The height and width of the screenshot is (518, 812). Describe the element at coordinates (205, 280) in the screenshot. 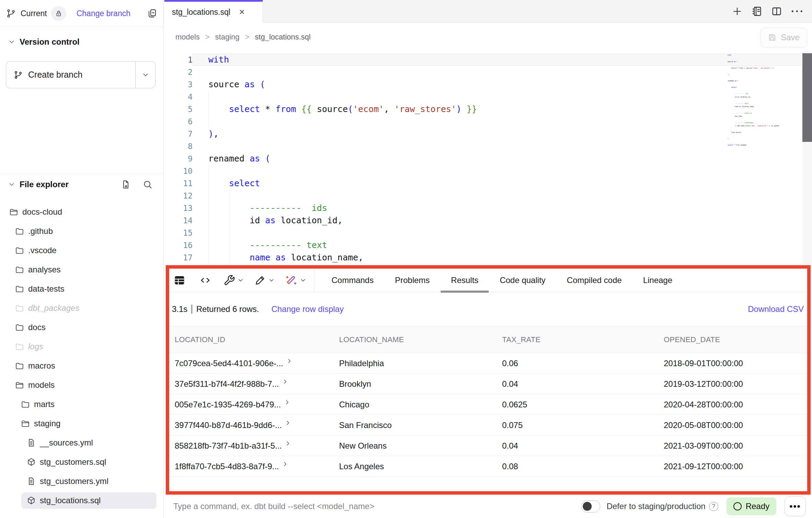

I see `compile-code-icon` at that location.